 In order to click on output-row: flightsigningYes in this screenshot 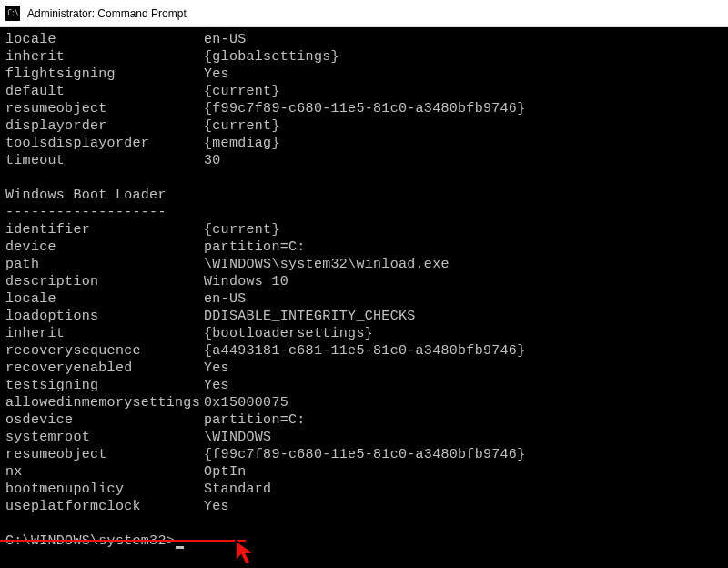, I will do `click(364, 75)`.